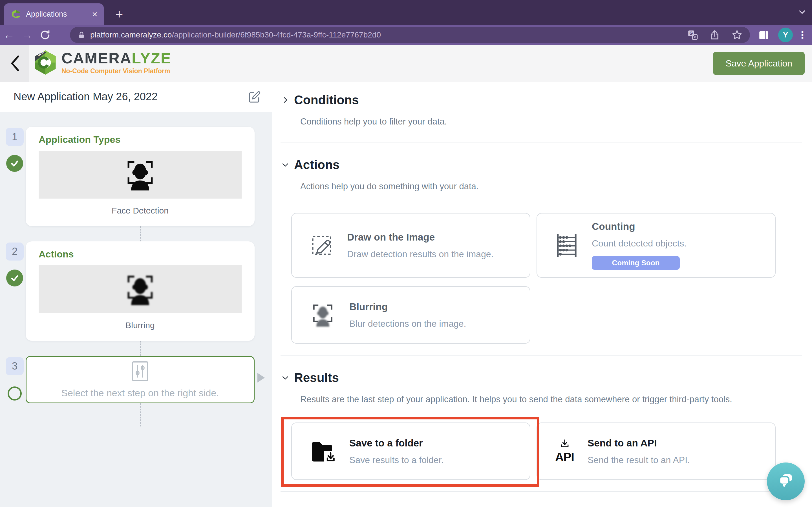 The height and width of the screenshot is (507, 812). What do you see at coordinates (140, 291) in the screenshot?
I see `step-2-row: 2 Actions` at bounding box center [140, 291].